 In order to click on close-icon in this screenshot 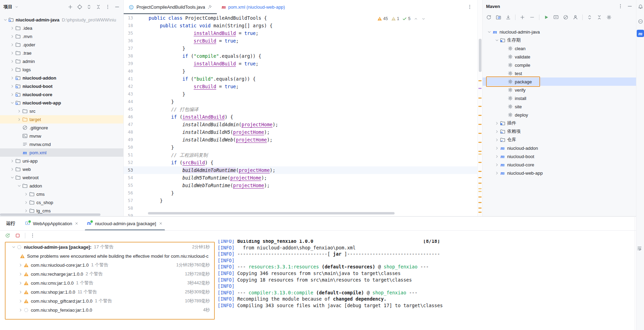, I will do `click(77, 223)`.